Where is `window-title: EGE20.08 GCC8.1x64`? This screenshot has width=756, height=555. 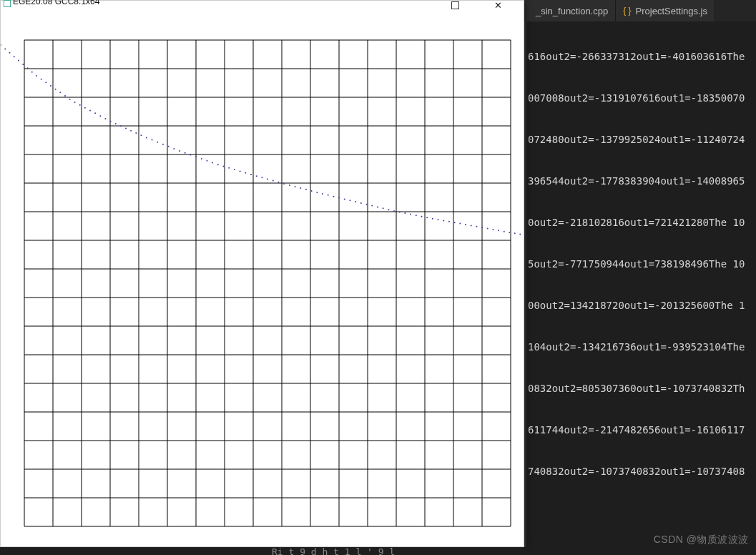
window-title: EGE20.08 GCC8.1x64 is located at coordinates (56, 3).